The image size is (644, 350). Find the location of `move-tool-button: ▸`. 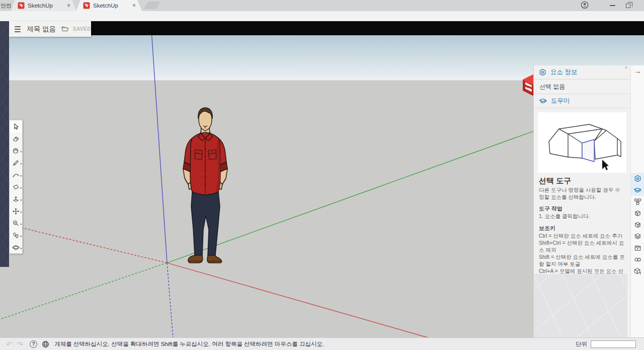

move-tool-button: ▸ is located at coordinates (16, 211).